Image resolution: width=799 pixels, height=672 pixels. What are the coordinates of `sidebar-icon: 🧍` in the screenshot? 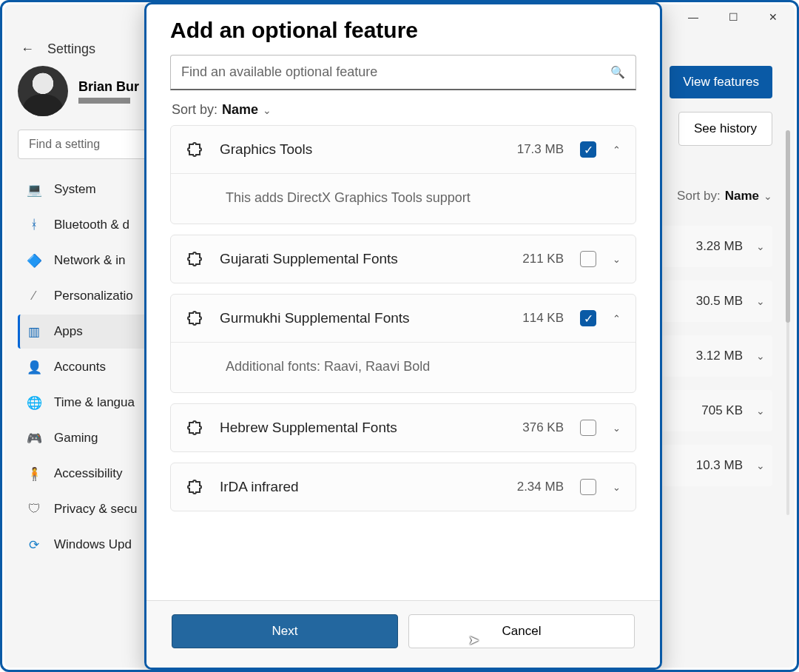 It's located at (34, 474).